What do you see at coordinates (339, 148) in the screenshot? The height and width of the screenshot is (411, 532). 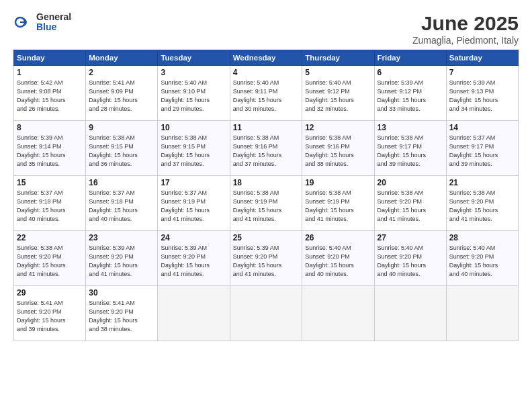 I see `table-row: 12Sunrise: 5:38 AMSunset: 9:16 PMDayligh…` at bounding box center [339, 148].